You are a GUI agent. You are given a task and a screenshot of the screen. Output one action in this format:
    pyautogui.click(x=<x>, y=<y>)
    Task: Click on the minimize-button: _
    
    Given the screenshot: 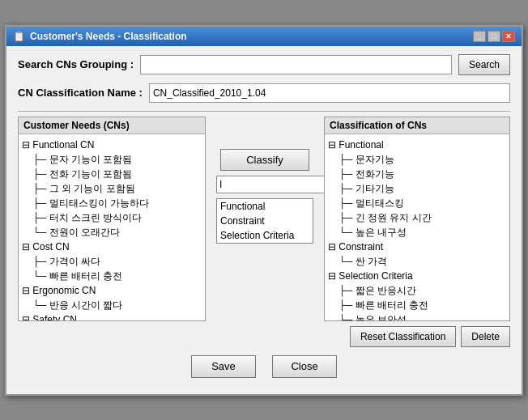 What is the action you would take?
    pyautogui.click(x=479, y=36)
    